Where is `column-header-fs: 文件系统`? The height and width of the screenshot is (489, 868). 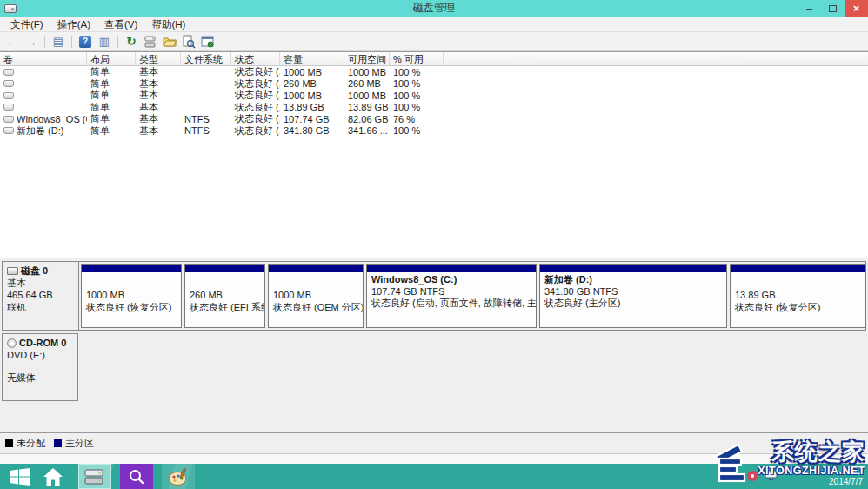
column-header-fs: 文件系统 is located at coordinates (206, 59).